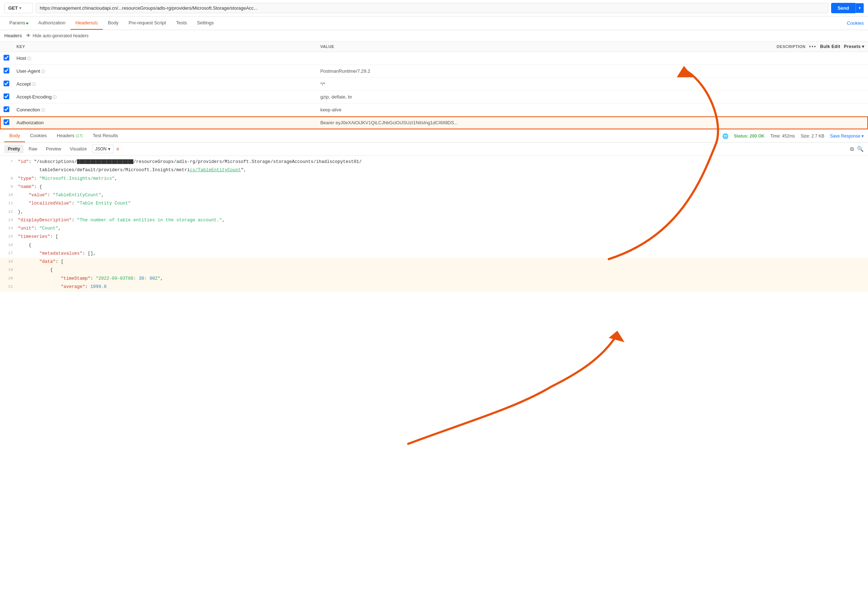  Describe the element at coordinates (434, 36) in the screenshot. I see `headers-toolbar: Headers 👁 Hide auto-generated headers` at that location.